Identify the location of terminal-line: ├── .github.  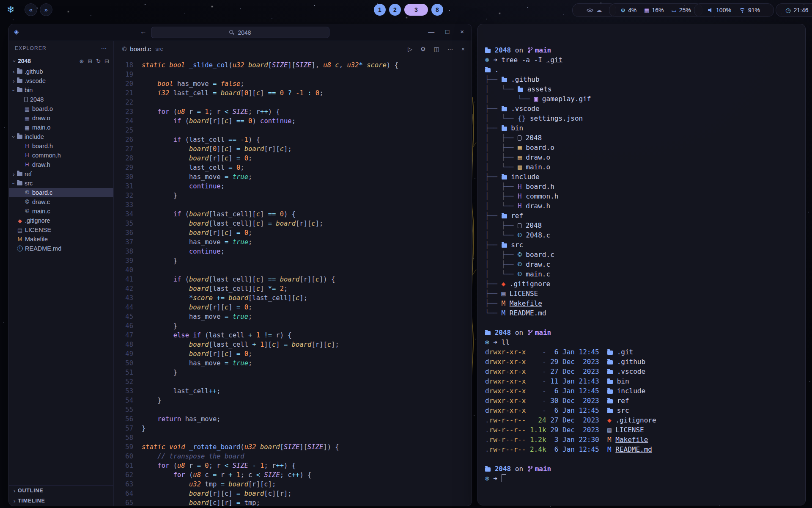
(645, 80).